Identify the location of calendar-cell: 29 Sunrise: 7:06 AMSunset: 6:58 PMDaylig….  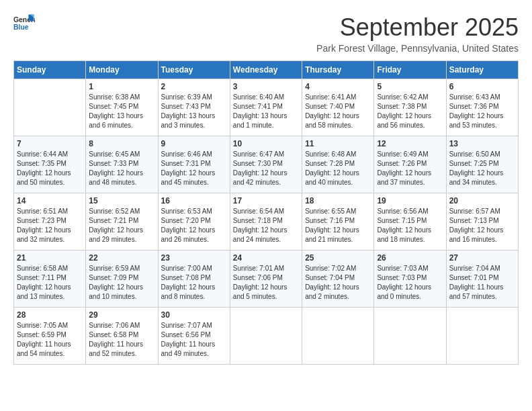
(122, 336).